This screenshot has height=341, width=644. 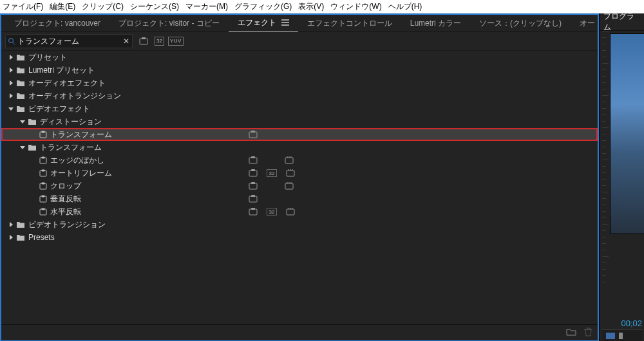 What do you see at coordinates (299, 96) in the screenshot?
I see `tree-folder: オーディオトランジション` at bounding box center [299, 96].